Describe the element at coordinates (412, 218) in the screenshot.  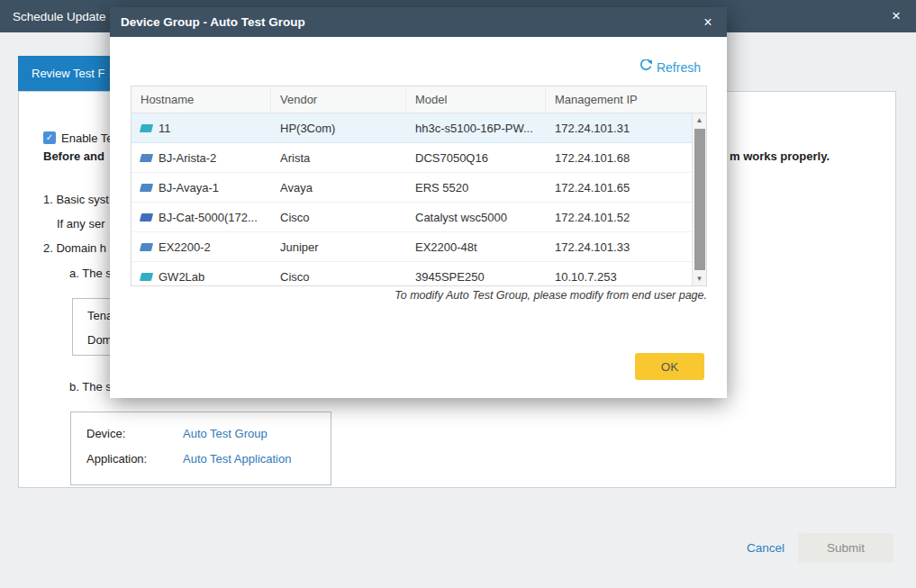
I see `table-row: BJ-Cat-5000(172...CiscoCatalyst wsc50001…` at that location.